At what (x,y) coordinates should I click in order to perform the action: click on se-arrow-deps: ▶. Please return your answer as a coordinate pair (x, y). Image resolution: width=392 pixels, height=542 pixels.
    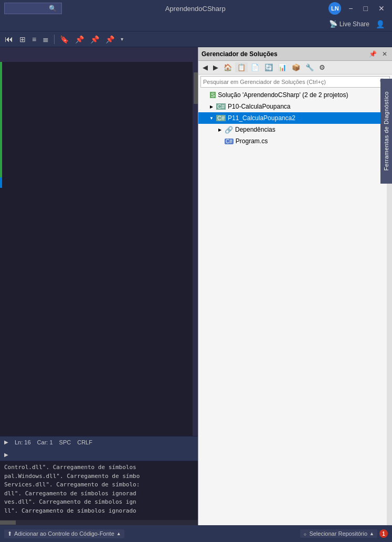
    Looking at the image, I should click on (220, 130).